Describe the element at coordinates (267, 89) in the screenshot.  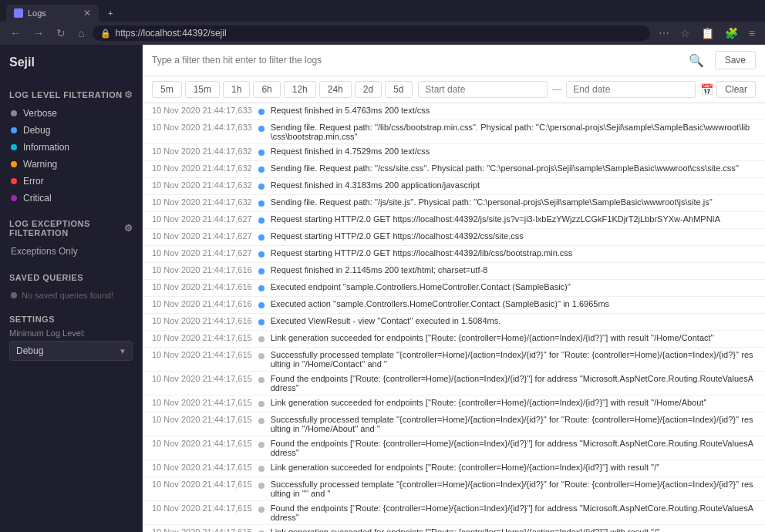
I see `time-6h-button: 6h` at that location.